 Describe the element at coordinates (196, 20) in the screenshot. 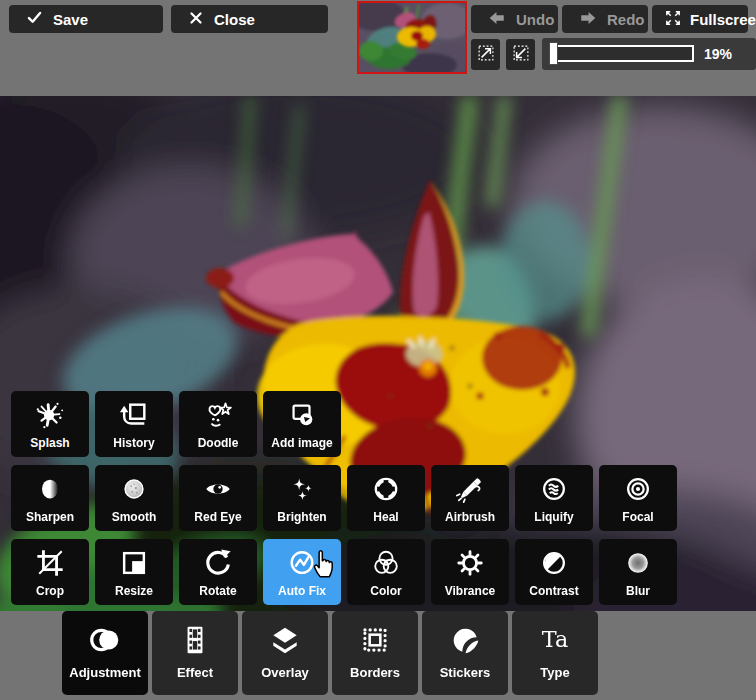

I see `close-icon` at that location.